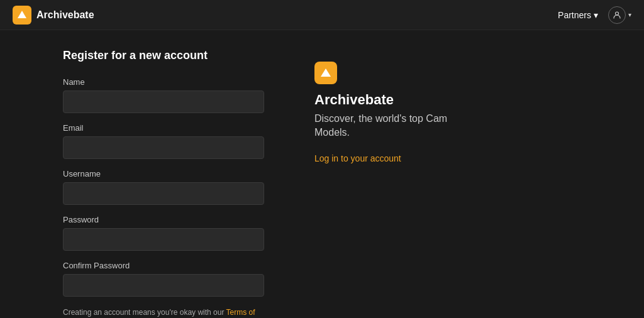 The height and width of the screenshot is (318, 644). Describe the element at coordinates (578, 15) in the screenshot. I see `partners-menu: Partners ▾` at that location.